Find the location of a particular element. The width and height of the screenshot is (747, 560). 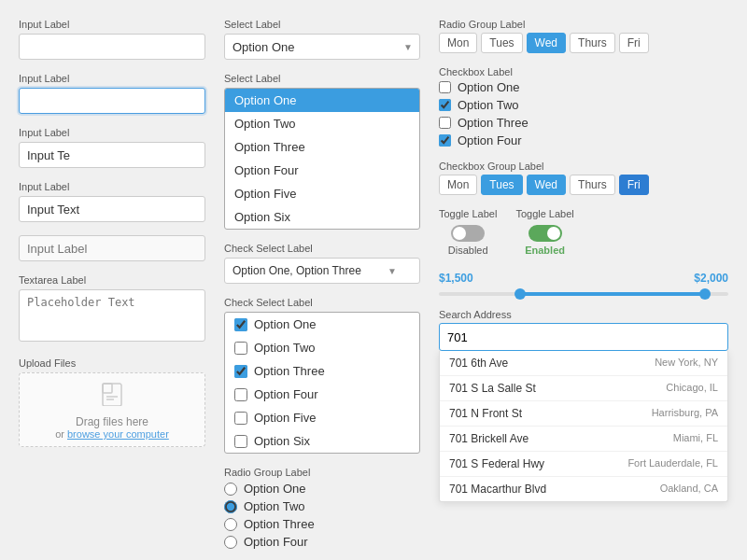

toggle-label-disabled-top: Toggle Label is located at coordinates (468, 214).